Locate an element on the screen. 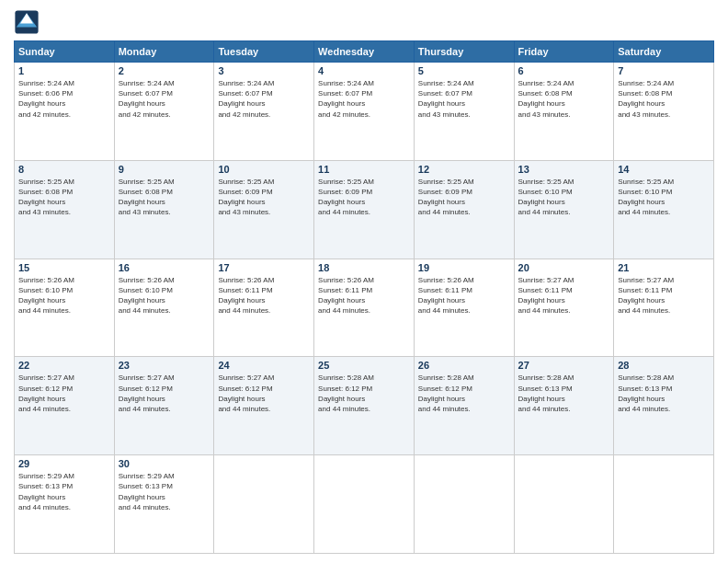  col-header-friday: Friday is located at coordinates (564, 52).